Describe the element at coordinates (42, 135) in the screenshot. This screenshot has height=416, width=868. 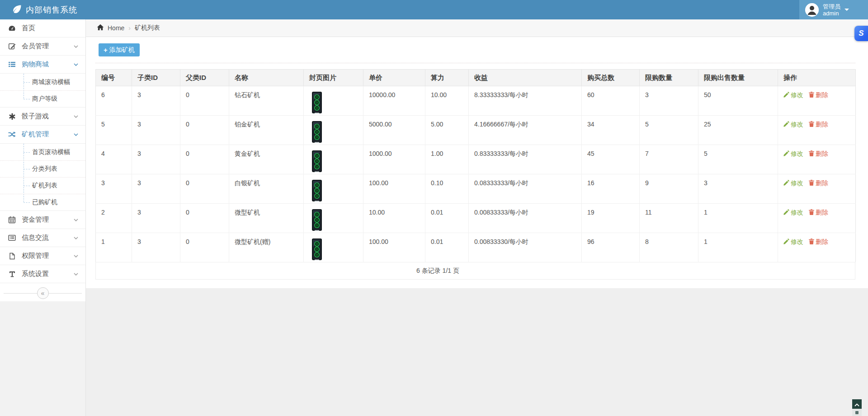
I see `sidebar-item-miners: 矿机管理` at that location.